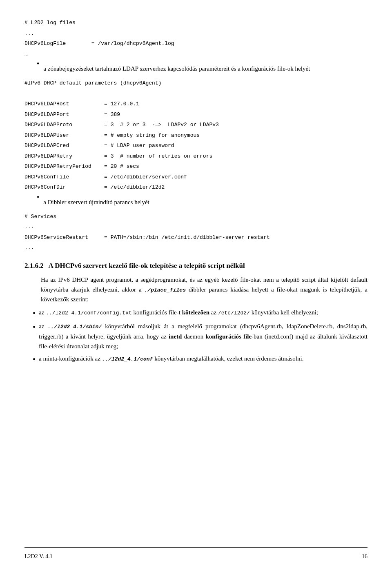 Image resolution: width=392 pixels, height=568 pixels. Describe the element at coordinates (196, 227) in the screenshot. I see `code-ellipsis-3dots: ...` at that location.